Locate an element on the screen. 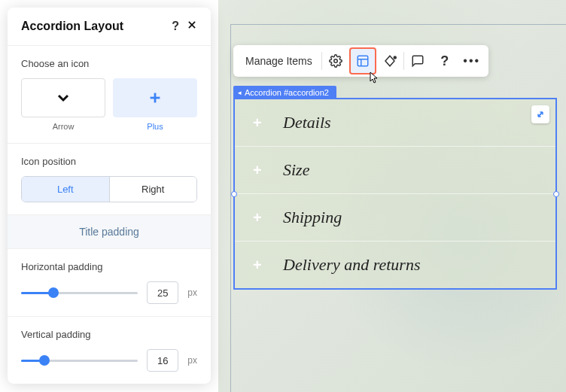 The image size is (566, 392). horizontal-padding-section: Horizontal padding px is located at coordinates (109, 283).